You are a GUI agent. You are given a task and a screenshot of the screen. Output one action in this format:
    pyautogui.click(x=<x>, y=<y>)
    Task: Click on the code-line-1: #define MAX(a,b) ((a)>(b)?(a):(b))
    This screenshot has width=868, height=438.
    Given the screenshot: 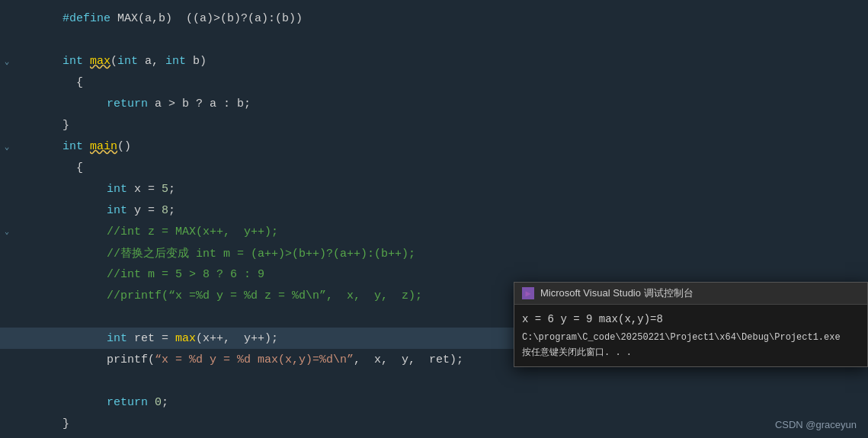 What is the action you would take?
    pyautogui.click(x=434, y=18)
    